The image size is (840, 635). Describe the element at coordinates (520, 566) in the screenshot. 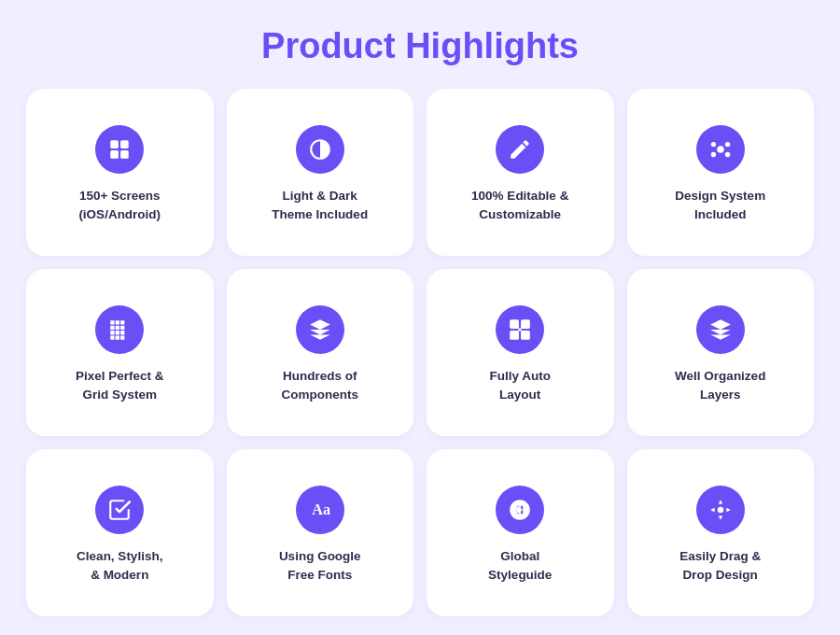

I see `card-styleguide-label: GlobalStyleguide` at that location.